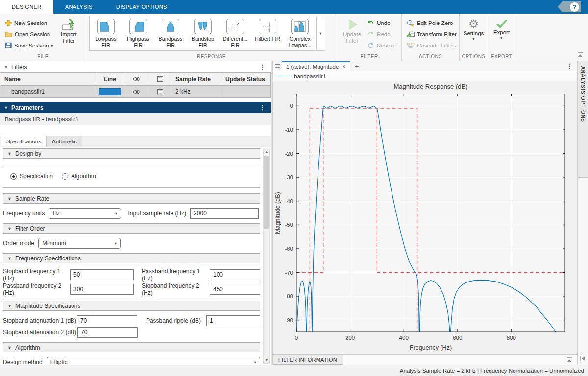 Image resolution: width=588 pixels, height=376 pixels. Describe the element at coordinates (102, 289) in the screenshot. I see `passband-freq2-field` at that location.